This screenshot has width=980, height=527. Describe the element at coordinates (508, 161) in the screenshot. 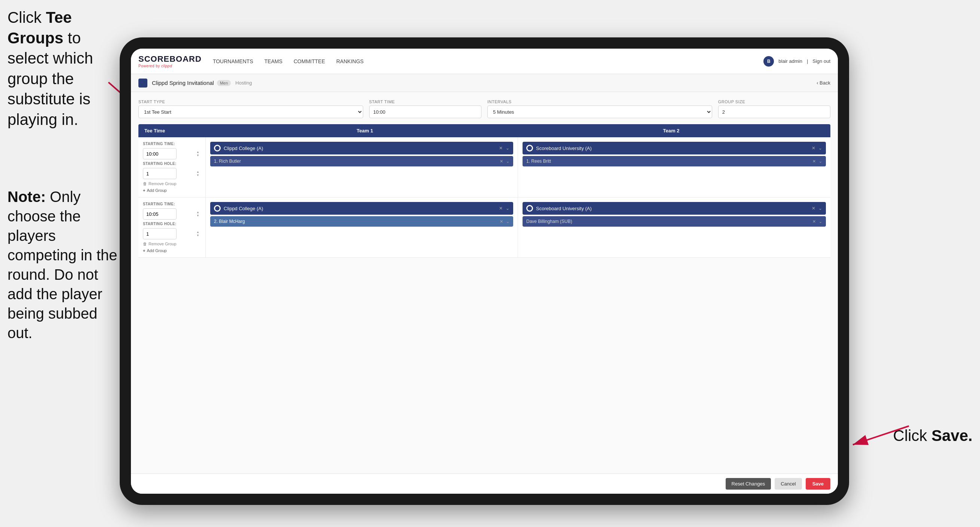

I see `player-expand-1-1: ⌄` at that location.